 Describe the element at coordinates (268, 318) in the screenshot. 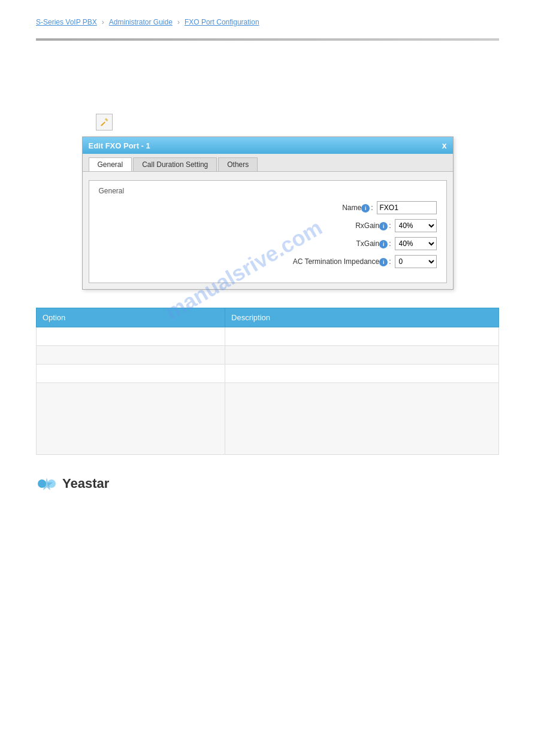

I see `table-header-row: Option Description` at that location.